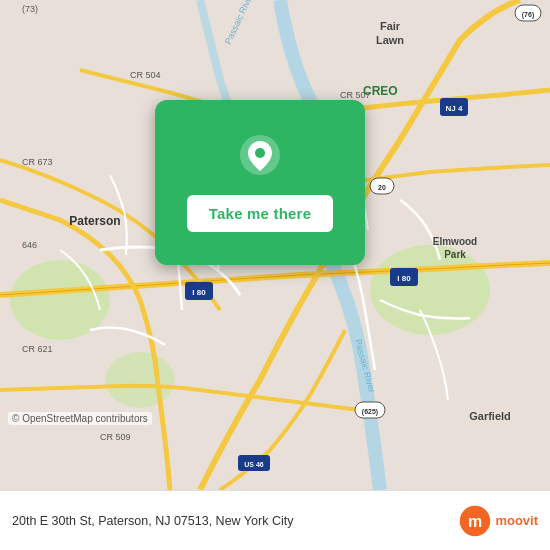 The width and height of the screenshot is (550, 550). I want to click on svg-text: 646, so click(30, 245).